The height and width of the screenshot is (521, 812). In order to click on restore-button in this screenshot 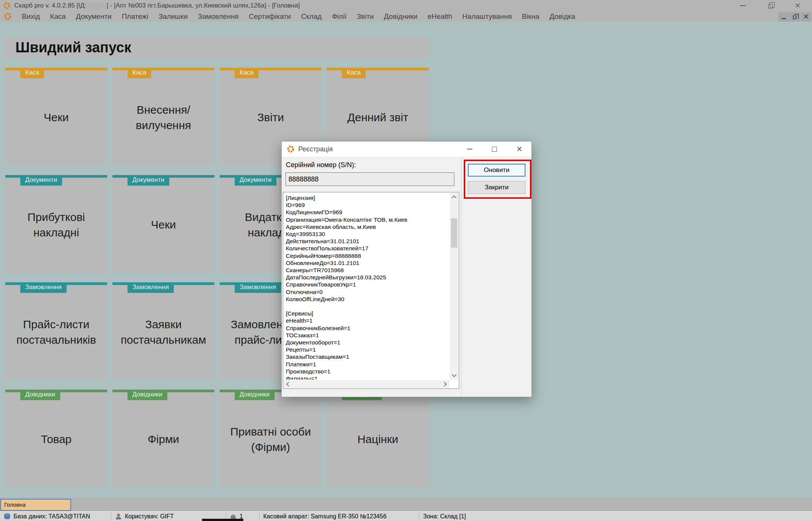, I will do `click(771, 6)`.